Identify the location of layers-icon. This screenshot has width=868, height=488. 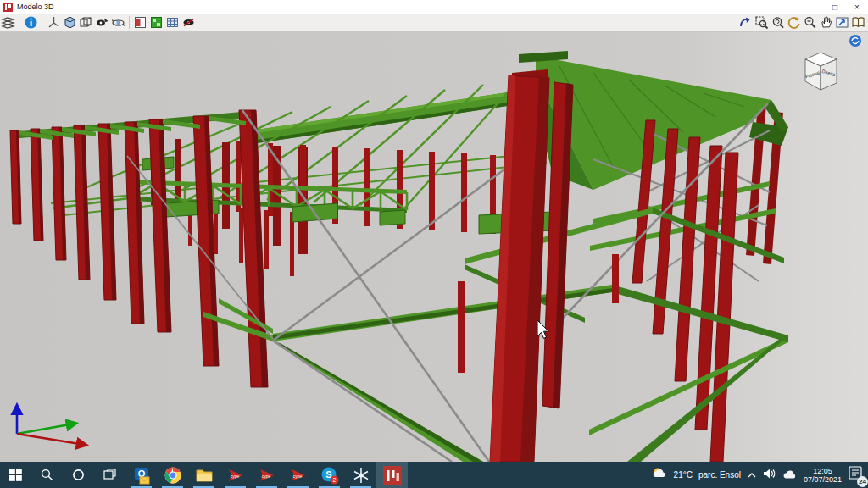
(8, 23).